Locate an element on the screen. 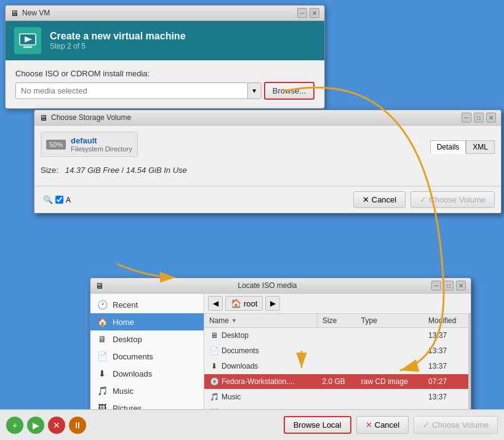 The width and height of the screenshot is (504, 440). pause-button: ⏸ is located at coordinates (78, 425).